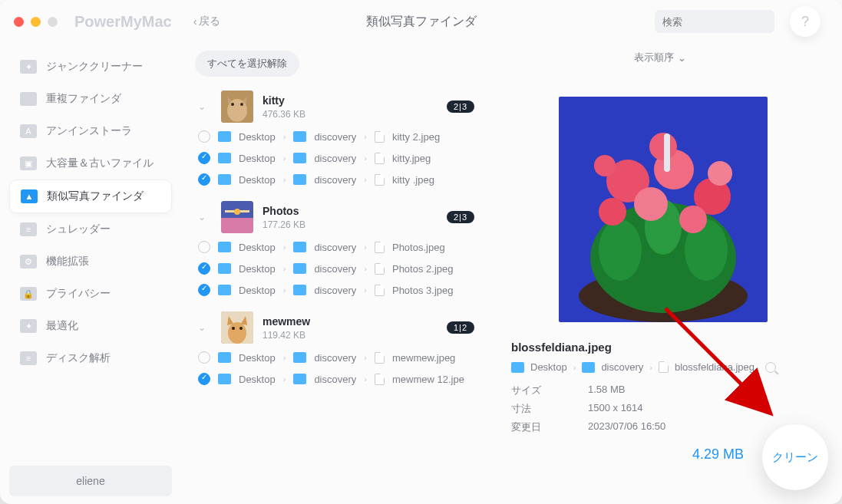 The width and height of the screenshot is (842, 504). Describe the element at coordinates (91, 163) in the screenshot. I see `sidebar-item-large-old-files: ▣大容量＆古いファイル` at that location.